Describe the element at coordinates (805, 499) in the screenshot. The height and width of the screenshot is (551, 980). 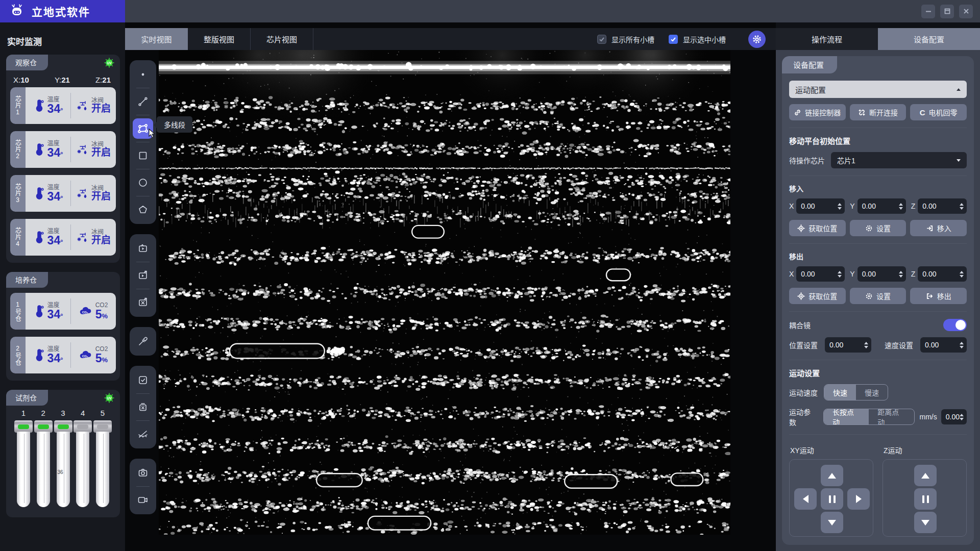
I see `jog-x-minus-button` at that location.